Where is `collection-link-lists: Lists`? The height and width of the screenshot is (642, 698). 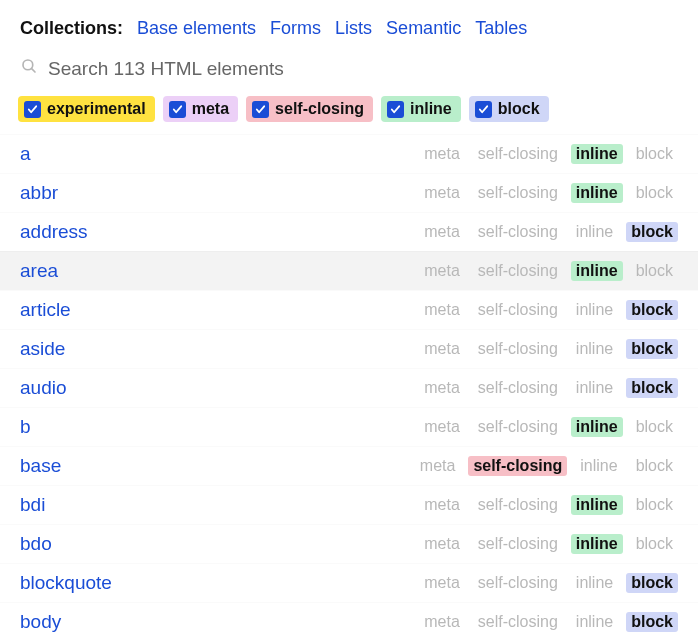
collection-link-lists: Lists is located at coordinates (354, 28).